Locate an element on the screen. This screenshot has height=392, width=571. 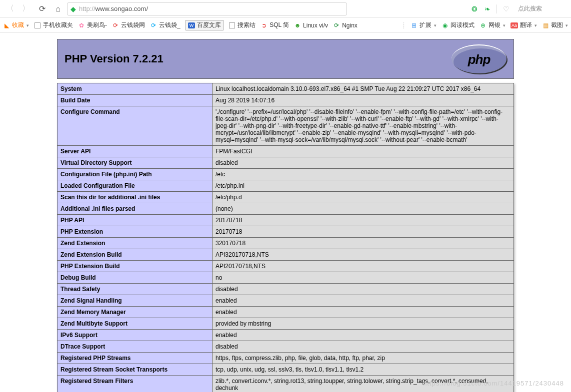
config-key: DTrace Support is located at coordinates (135, 347).